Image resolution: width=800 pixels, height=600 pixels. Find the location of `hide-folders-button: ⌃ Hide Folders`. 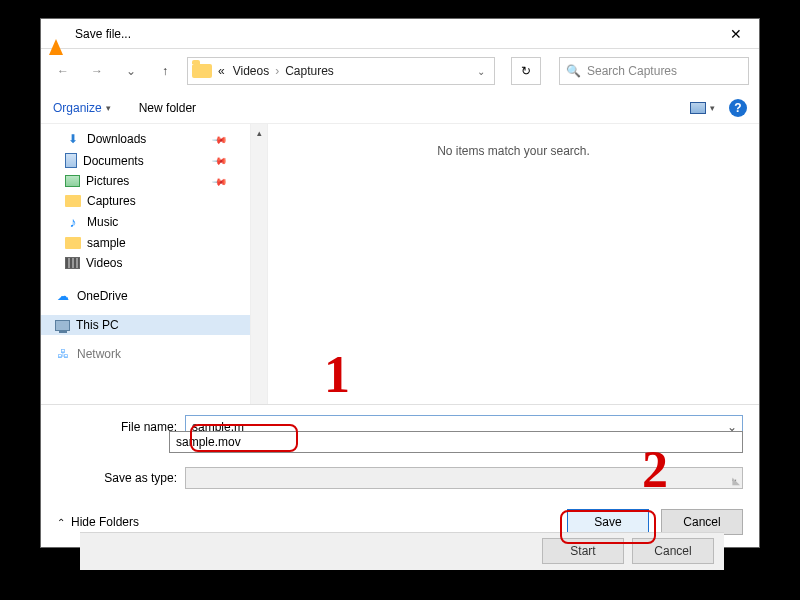

hide-folders-button: ⌃ Hide Folders is located at coordinates (98, 522).